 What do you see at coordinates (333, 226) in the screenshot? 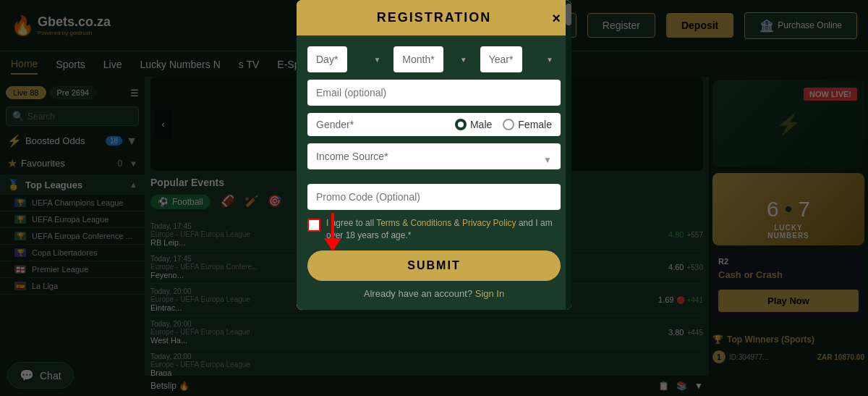
I see `arrow-shaft` at bounding box center [333, 226].